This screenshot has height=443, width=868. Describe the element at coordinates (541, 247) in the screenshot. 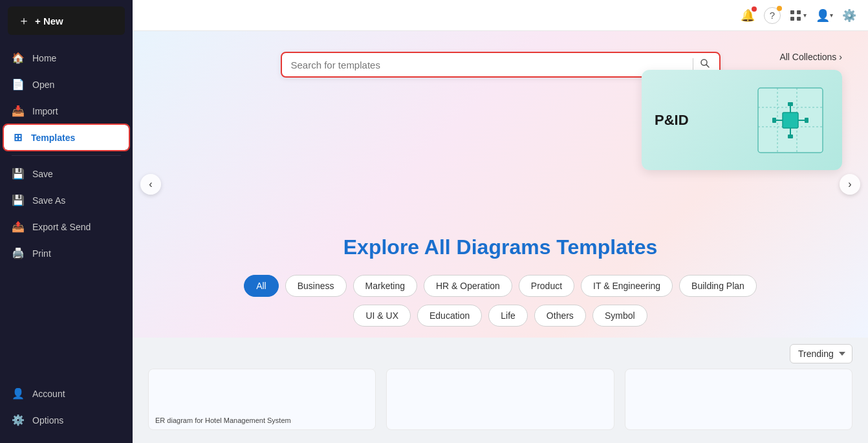

I see `explore-accent-text: All Diagrams Templates` at that location.